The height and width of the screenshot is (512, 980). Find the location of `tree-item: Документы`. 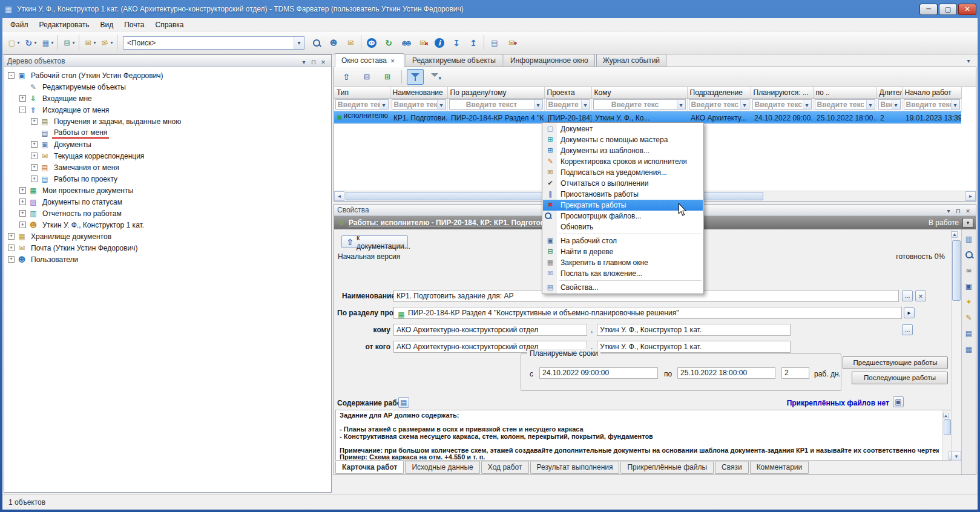

tree-item: Документы is located at coordinates (168, 144).